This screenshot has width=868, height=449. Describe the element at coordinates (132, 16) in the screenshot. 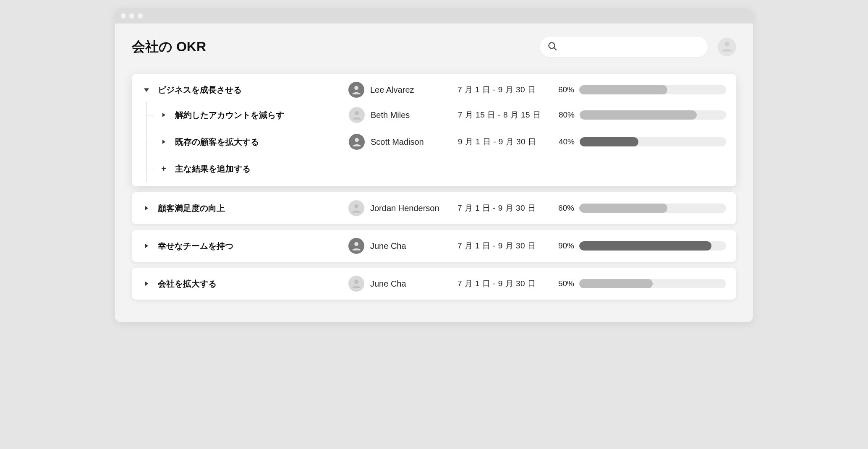

I see `window-control-minimize` at that location.